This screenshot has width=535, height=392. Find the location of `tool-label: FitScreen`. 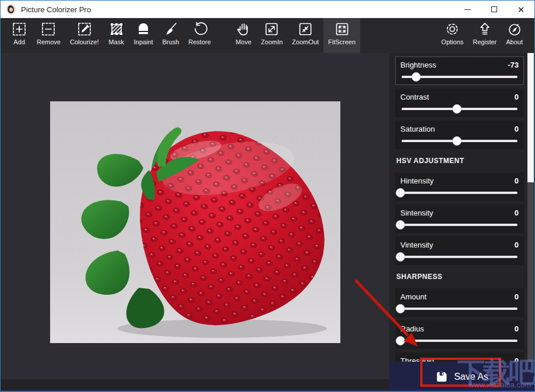

tool-label: FitScreen is located at coordinates (342, 42).